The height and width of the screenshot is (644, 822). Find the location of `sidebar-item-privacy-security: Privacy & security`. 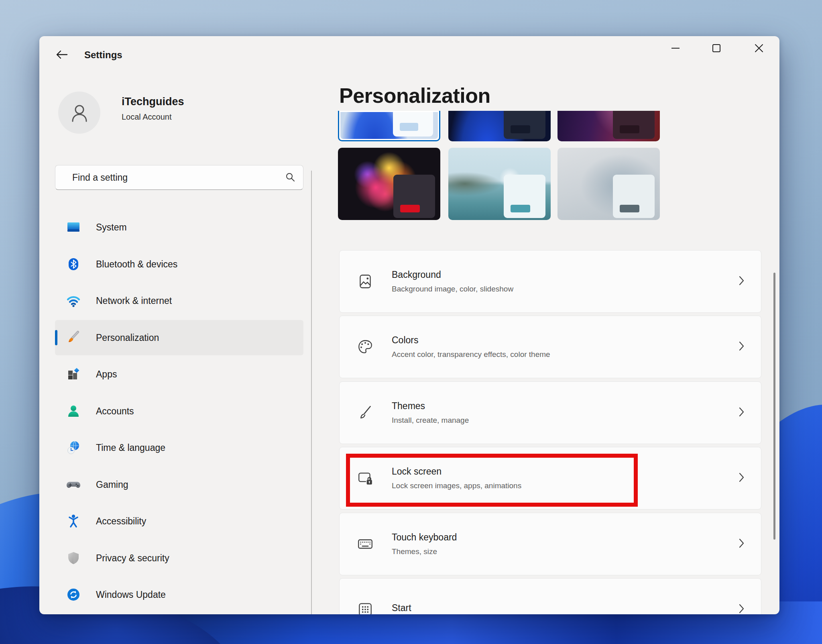

sidebar-item-privacy-security: Privacy & security is located at coordinates (179, 558).